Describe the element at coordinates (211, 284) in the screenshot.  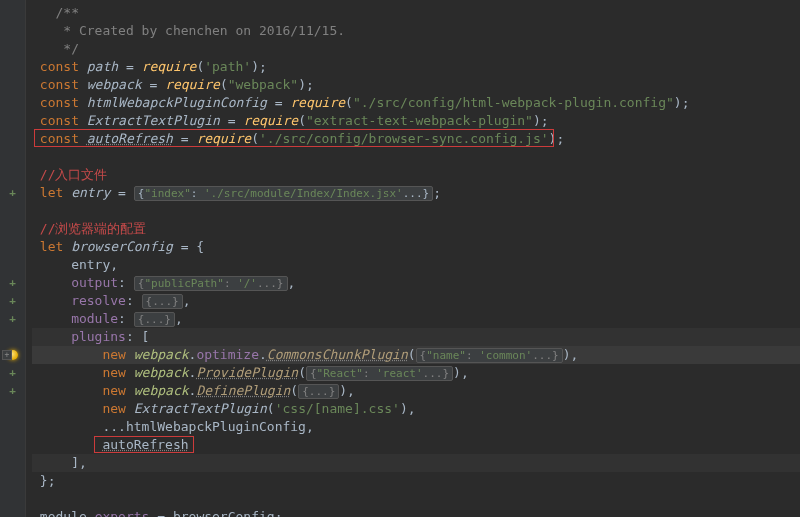
I see `folded-region: {"publicPath": '/'...}` at that location.